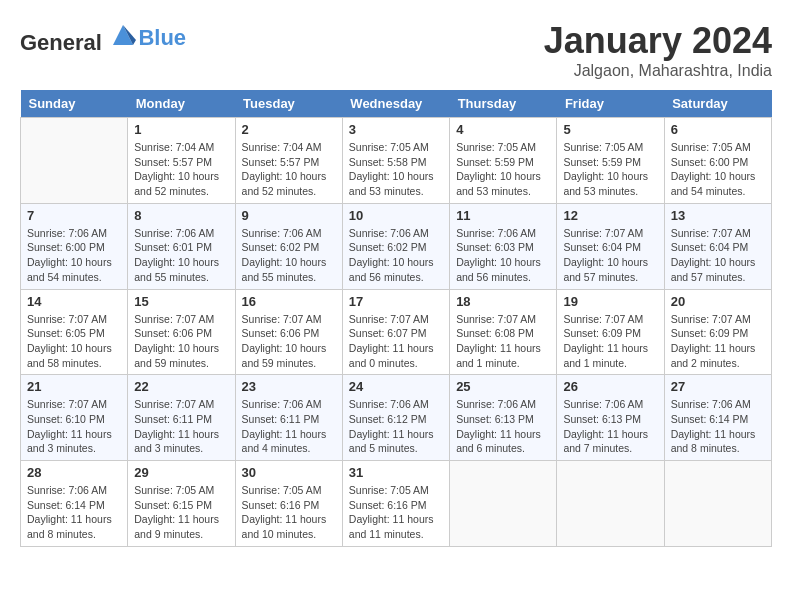 Image resolution: width=792 pixels, height=612 pixels. Describe the element at coordinates (289, 472) in the screenshot. I see `day-number: 30` at that location.